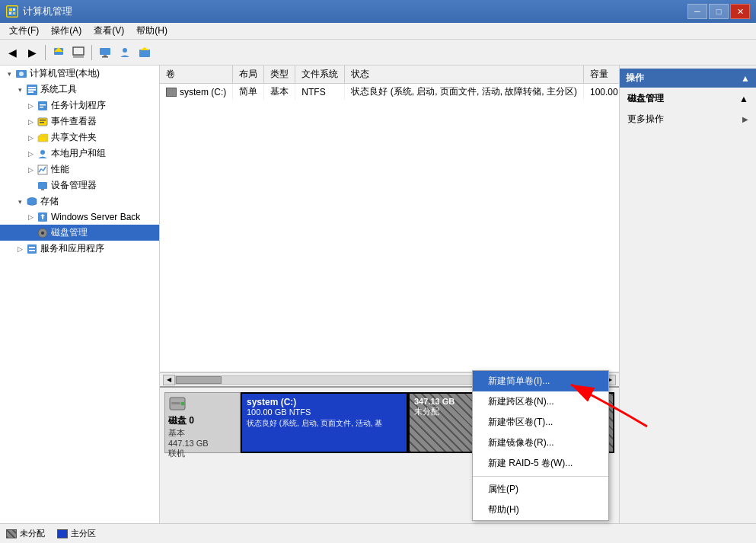 This screenshot has width=756, height=543. What do you see at coordinates (199, 380) in the screenshot?
I see `scroll-thumb` at bounding box center [199, 380].